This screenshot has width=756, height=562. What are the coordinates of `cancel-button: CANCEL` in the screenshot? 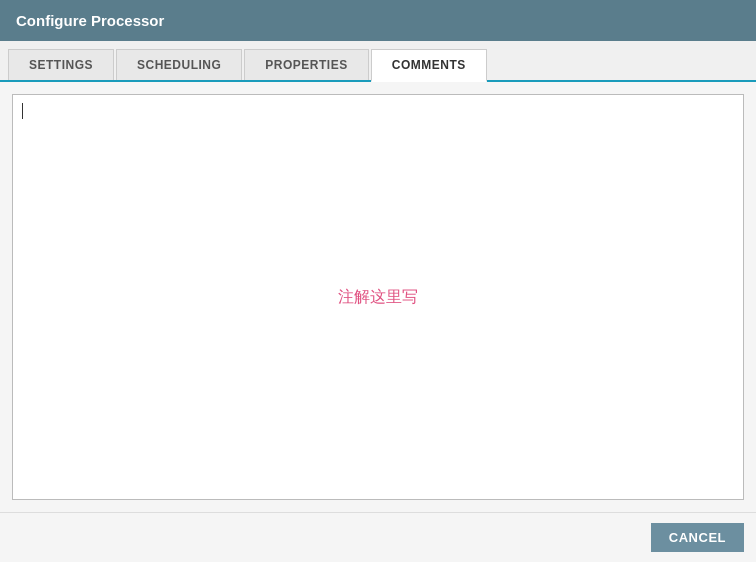 It's located at (698, 538).